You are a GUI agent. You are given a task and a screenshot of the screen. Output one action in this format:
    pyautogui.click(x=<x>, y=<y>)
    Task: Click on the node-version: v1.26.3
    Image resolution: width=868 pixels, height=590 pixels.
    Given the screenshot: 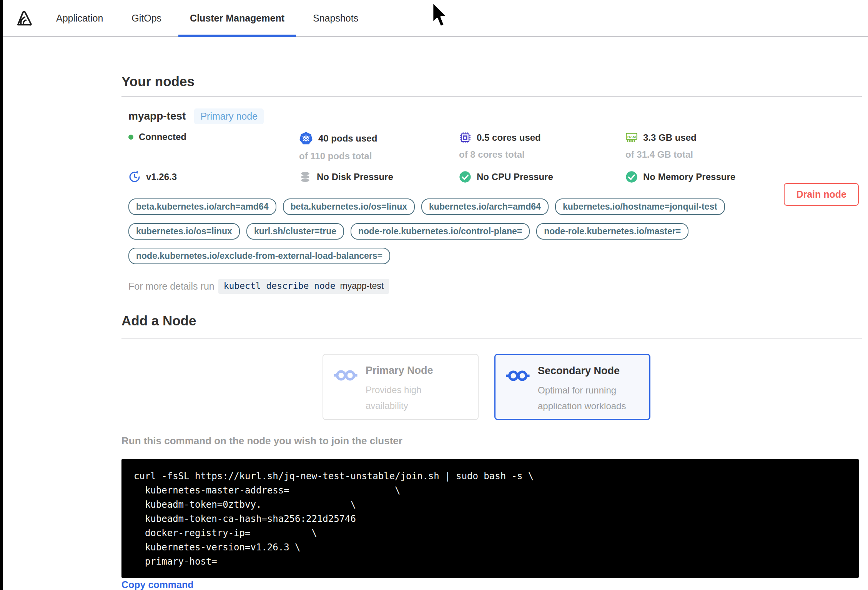 What is the action you would take?
    pyautogui.click(x=161, y=177)
    